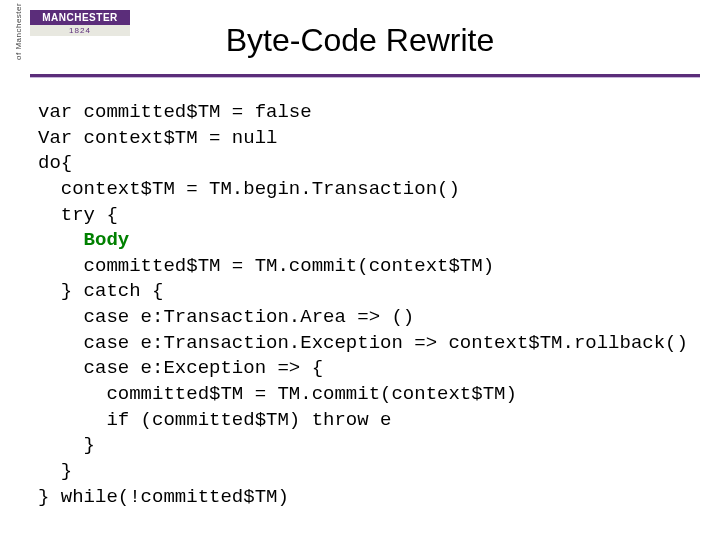  I want to click on code-line: var committed$TM = false, so click(175, 112).